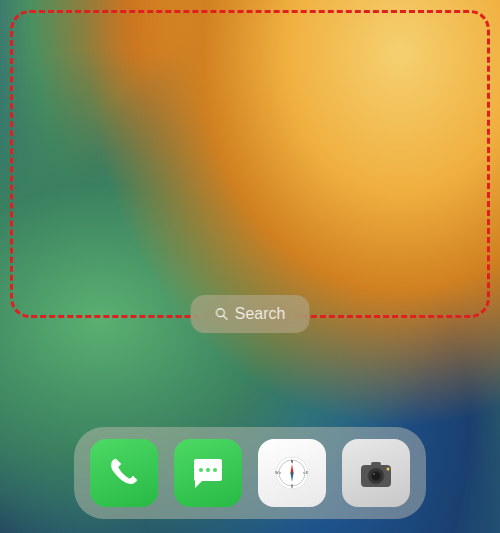  I want to click on svg-text: E, so click(308, 473).